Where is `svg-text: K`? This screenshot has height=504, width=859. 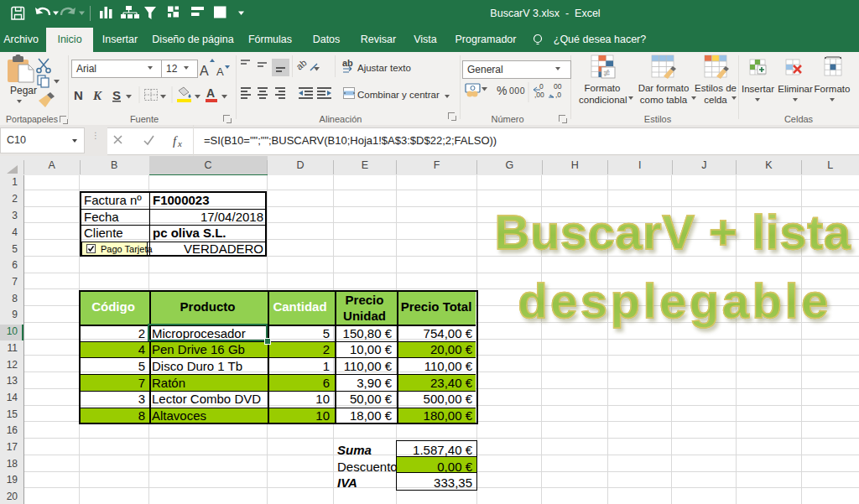
svg-text: K is located at coordinates (97, 96).